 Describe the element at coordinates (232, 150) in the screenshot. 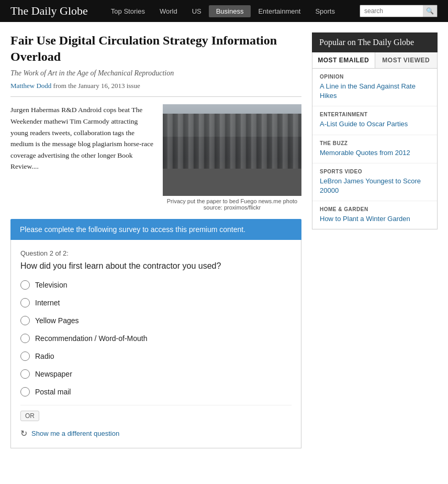

I see `article-image` at that location.